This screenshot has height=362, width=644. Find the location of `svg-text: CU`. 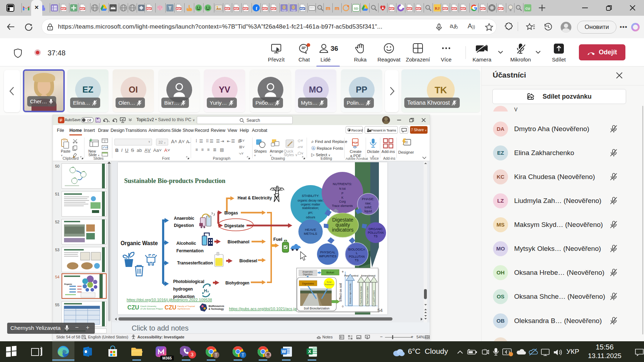

svg-text: CU is located at coordinates (528, 9).